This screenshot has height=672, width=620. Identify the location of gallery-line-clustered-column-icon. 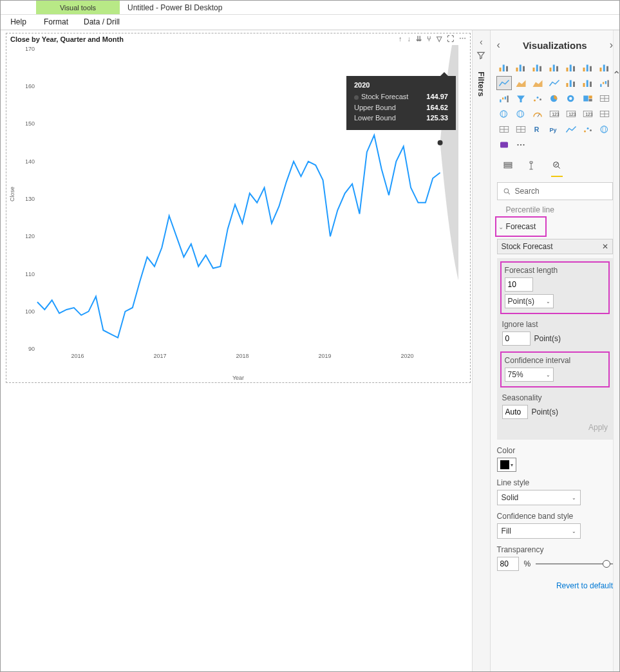
(571, 83).